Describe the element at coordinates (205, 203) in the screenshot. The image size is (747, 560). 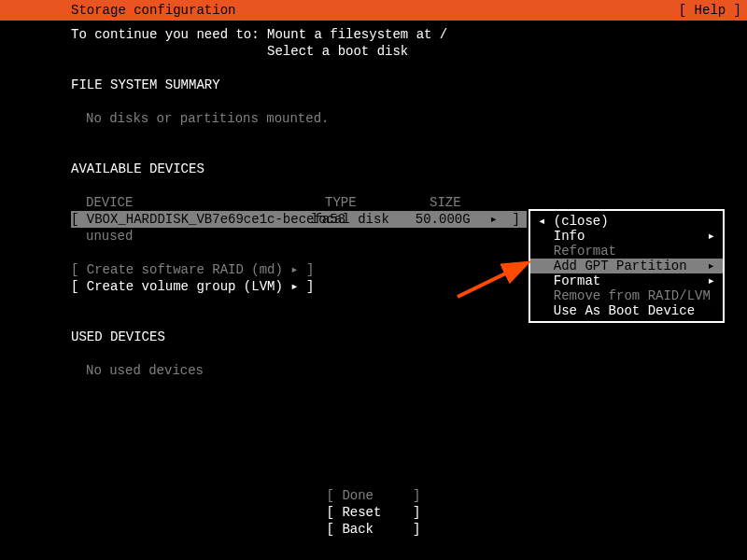
I see `col-device: DEVICE` at that location.